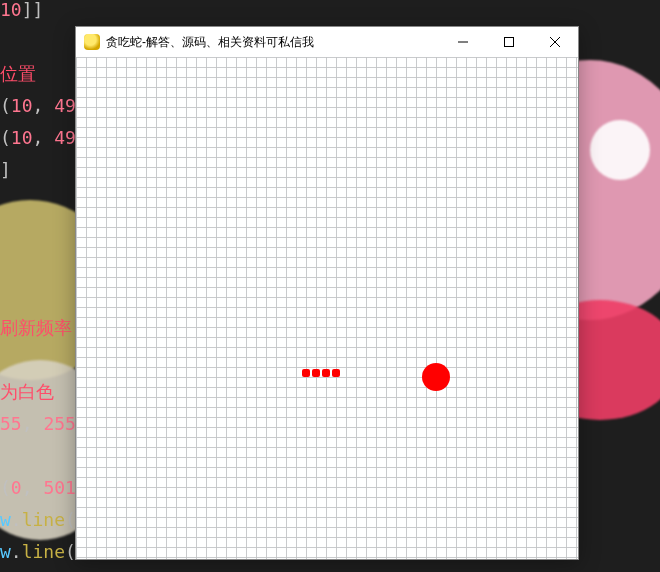 The width and height of the screenshot is (660, 572). I want to click on maximize-button, so click(509, 42).